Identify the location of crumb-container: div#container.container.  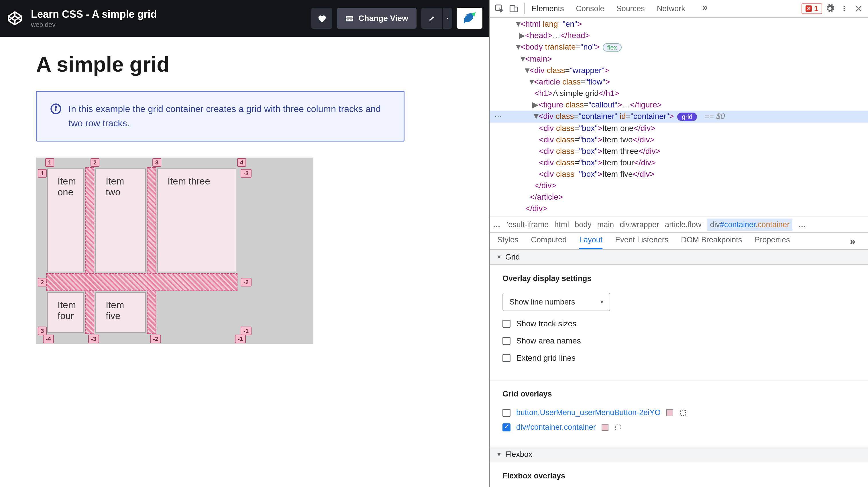
(750, 225).